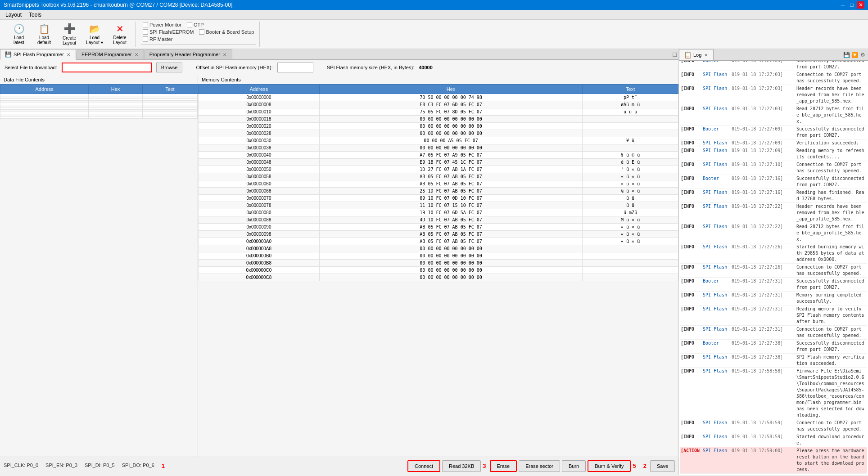  What do you see at coordinates (434, 5) in the screenshot?
I see `title-bar: SmartSnippets Toolbox v5.0.6.2196 - chua…` at bounding box center [434, 5].